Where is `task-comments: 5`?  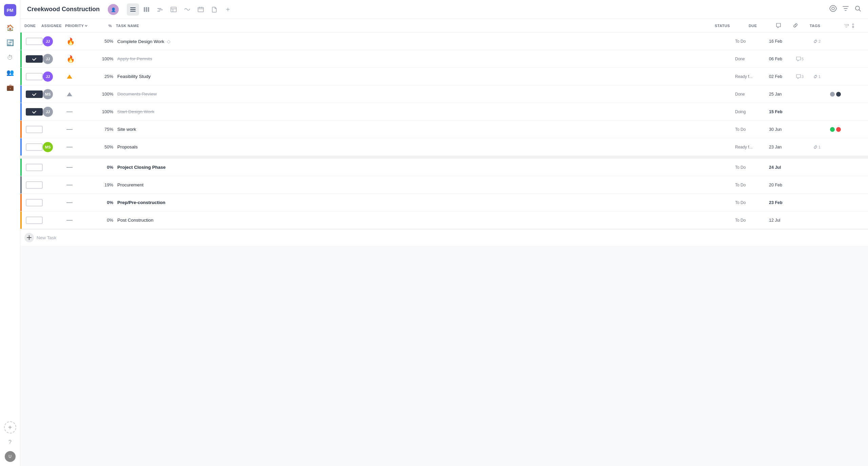 task-comments: 5 is located at coordinates (805, 59).